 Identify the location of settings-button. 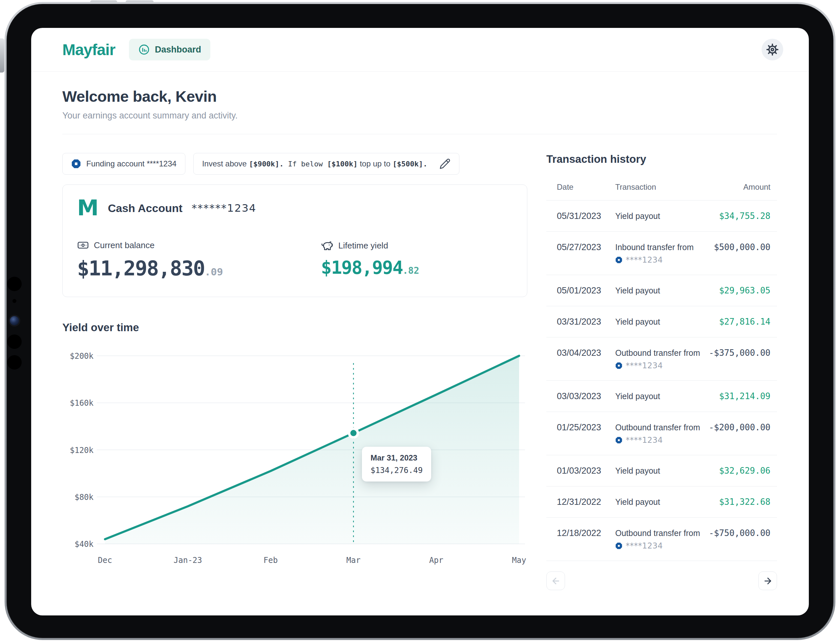
(773, 50).